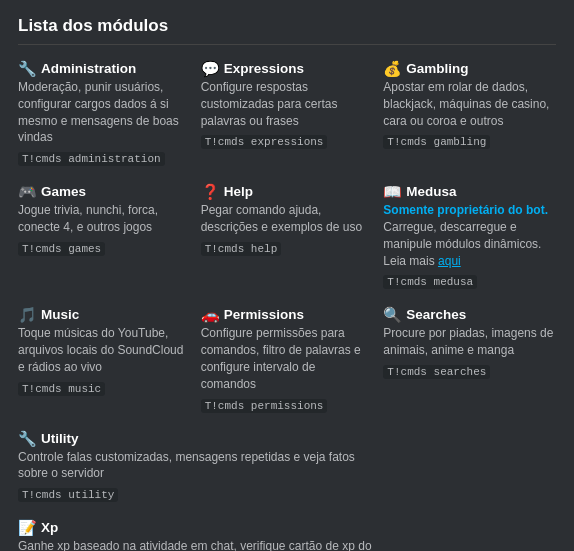 The height and width of the screenshot is (551, 574). Describe the element at coordinates (68, 495) in the screenshot. I see `module-cmd-utility: T!cmds utility` at that location.